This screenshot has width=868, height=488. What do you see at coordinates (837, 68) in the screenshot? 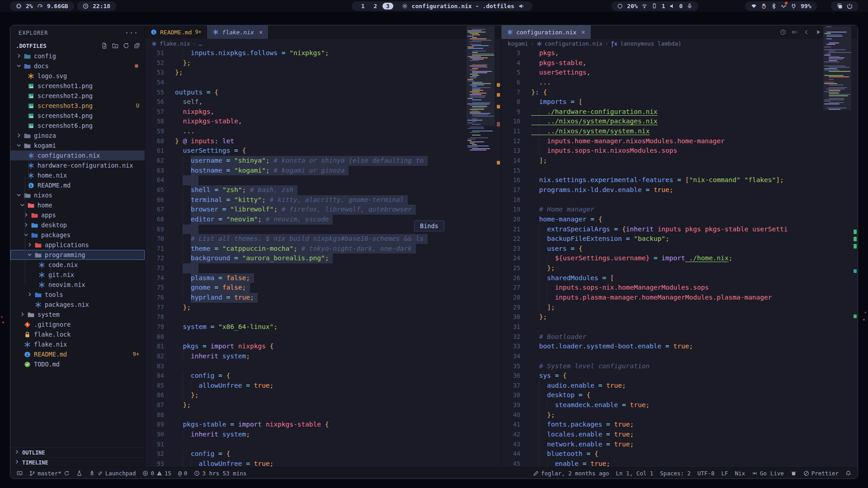
I see `minimap-slider` at bounding box center [837, 68].